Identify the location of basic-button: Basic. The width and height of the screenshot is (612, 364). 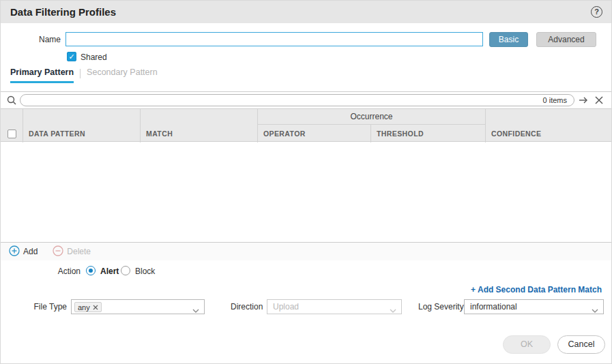
(509, 40).